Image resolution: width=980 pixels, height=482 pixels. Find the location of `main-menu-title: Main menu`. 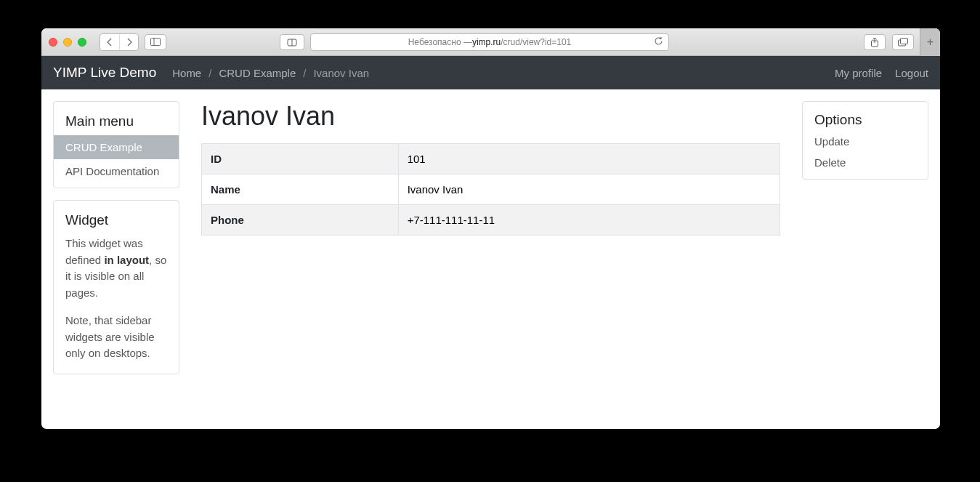

main-menu-title: Main menu is located at coordinates (116, 121).